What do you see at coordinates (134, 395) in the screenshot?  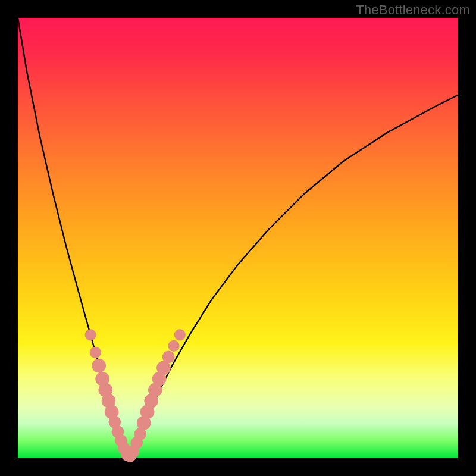 I see `marker-group` at bounding box center [134, 395].